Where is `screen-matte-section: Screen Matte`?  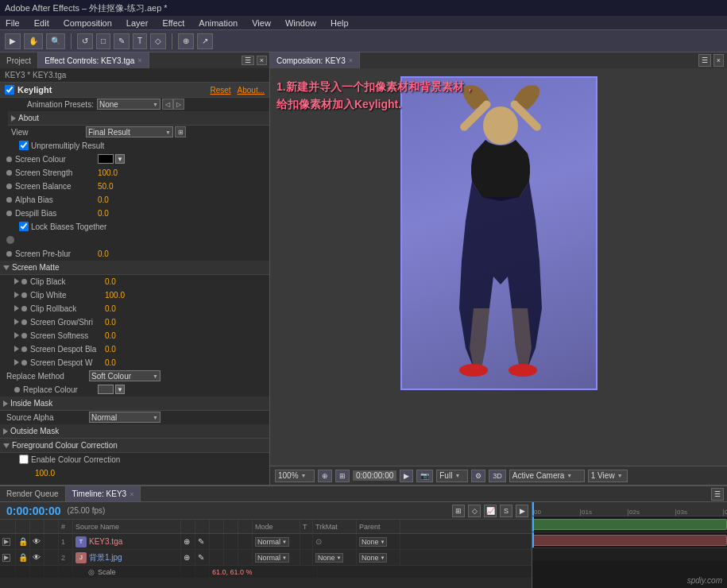 screen-matte-section: Screen Matte is located at coordinates (135, 268).